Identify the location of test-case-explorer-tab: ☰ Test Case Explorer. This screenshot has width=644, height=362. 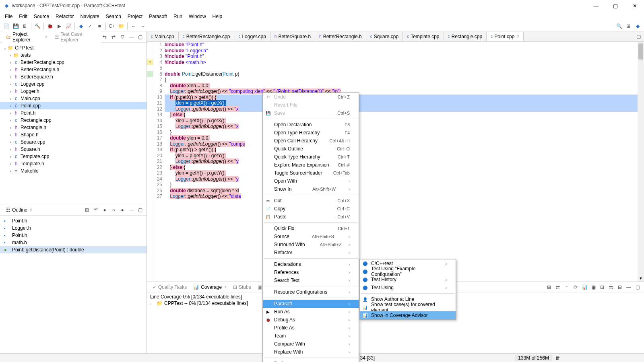
(76, 37).